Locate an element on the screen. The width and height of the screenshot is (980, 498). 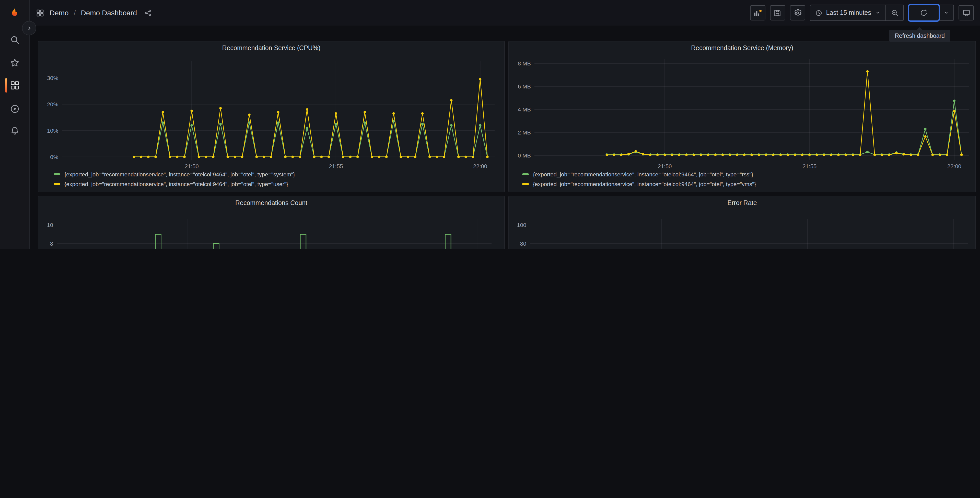
time-range-picker: Last 15 minutes is located at coordinates (848, 13).